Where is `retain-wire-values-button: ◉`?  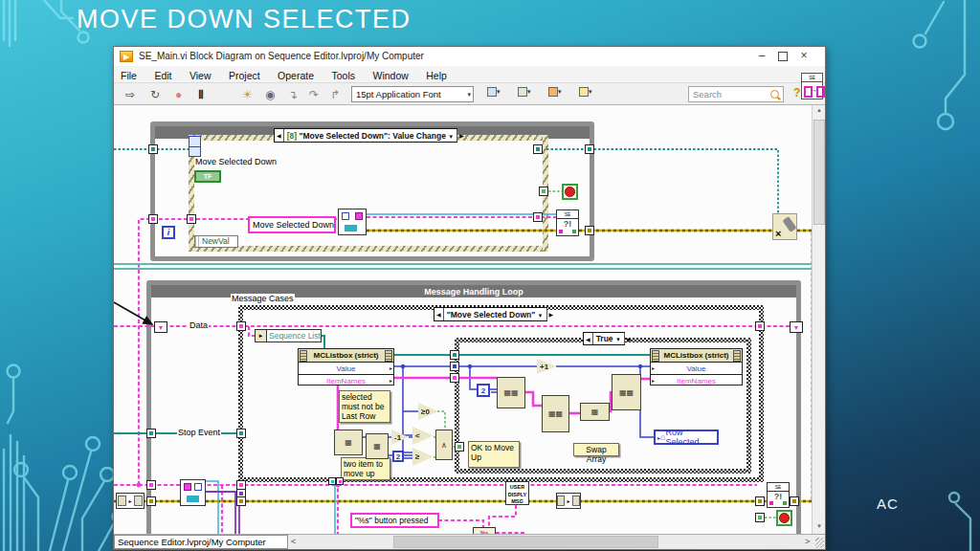 retain-wire-values-button: ◉ is located at coordinates (270, 95).